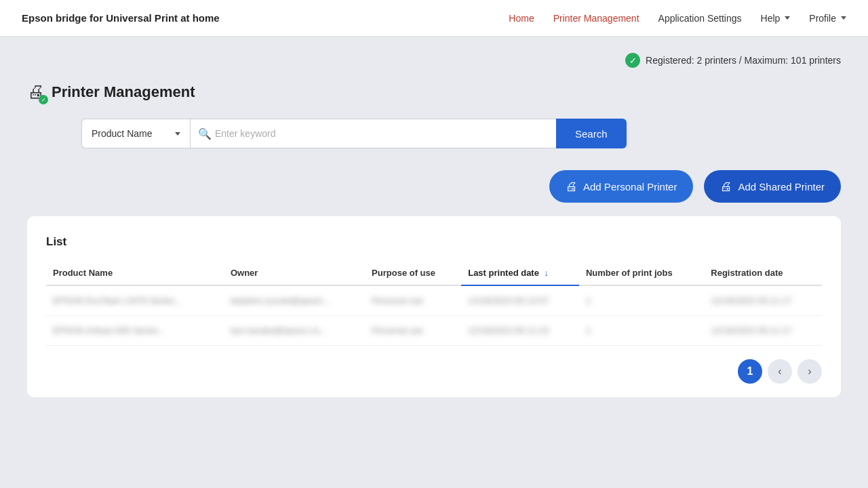 This screenshot has height=488, width=868. I want to click on status-check-icon: ✓, so click(633, 60).